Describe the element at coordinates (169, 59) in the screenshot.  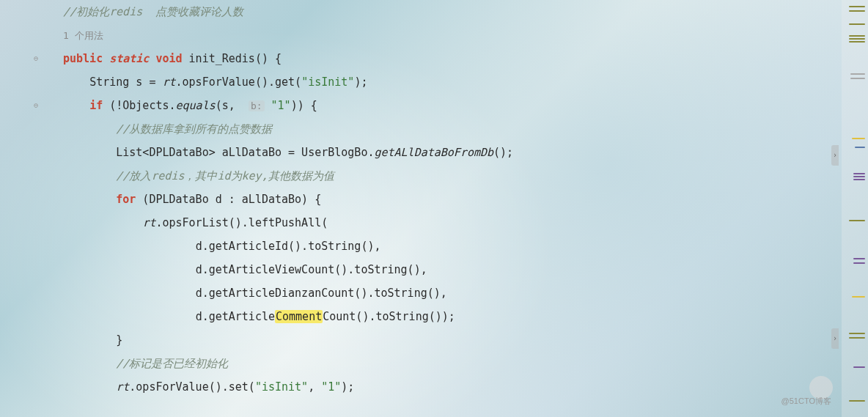
I see `keyword-void: void` at that location.